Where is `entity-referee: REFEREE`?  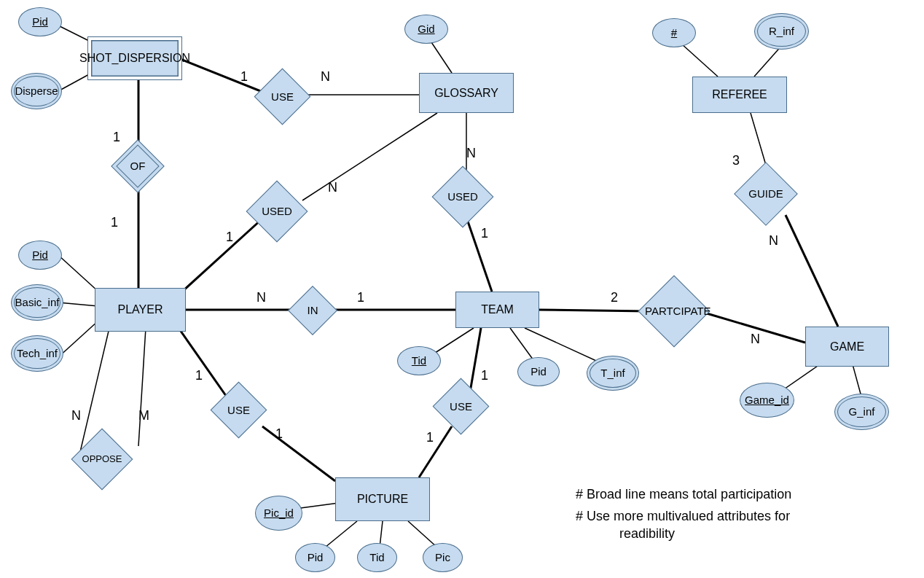
entity-referee: REFEREE is located at coordinates (740, 95).